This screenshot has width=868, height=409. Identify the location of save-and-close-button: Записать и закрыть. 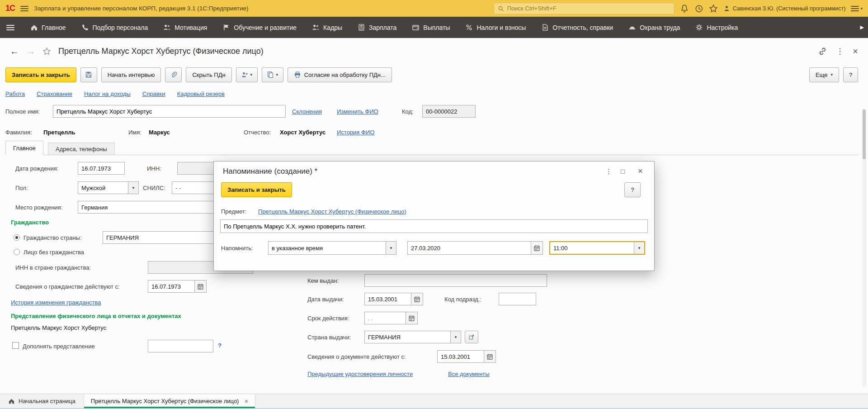
(41, 75).